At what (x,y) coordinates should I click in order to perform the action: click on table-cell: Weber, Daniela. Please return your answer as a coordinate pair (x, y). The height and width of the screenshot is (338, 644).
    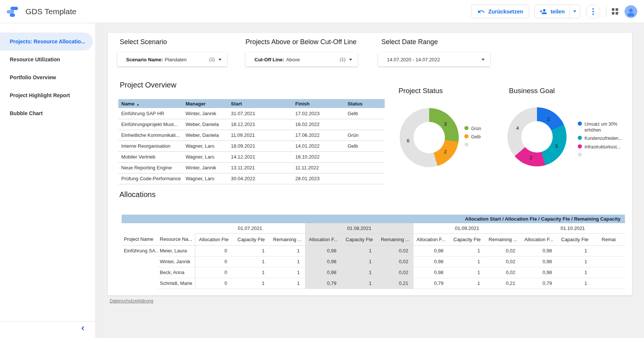
    Looking at the image, I should click on (205, 135).